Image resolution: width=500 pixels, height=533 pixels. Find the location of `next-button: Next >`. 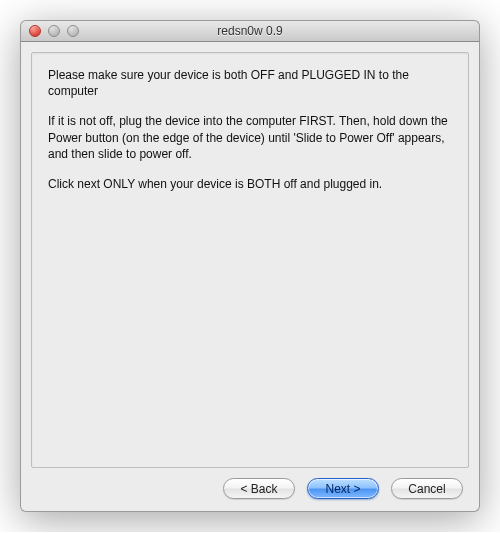

next-button: Next > is located at coordinates (343, 488).